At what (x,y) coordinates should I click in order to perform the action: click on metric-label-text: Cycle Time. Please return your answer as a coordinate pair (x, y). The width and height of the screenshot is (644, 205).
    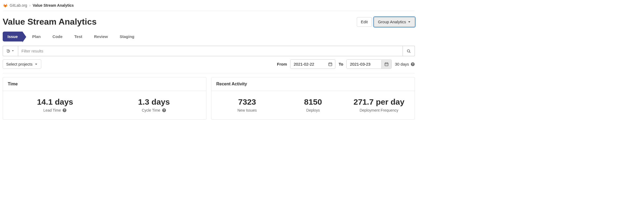
    Looking at the image, I should click on (151, 110).